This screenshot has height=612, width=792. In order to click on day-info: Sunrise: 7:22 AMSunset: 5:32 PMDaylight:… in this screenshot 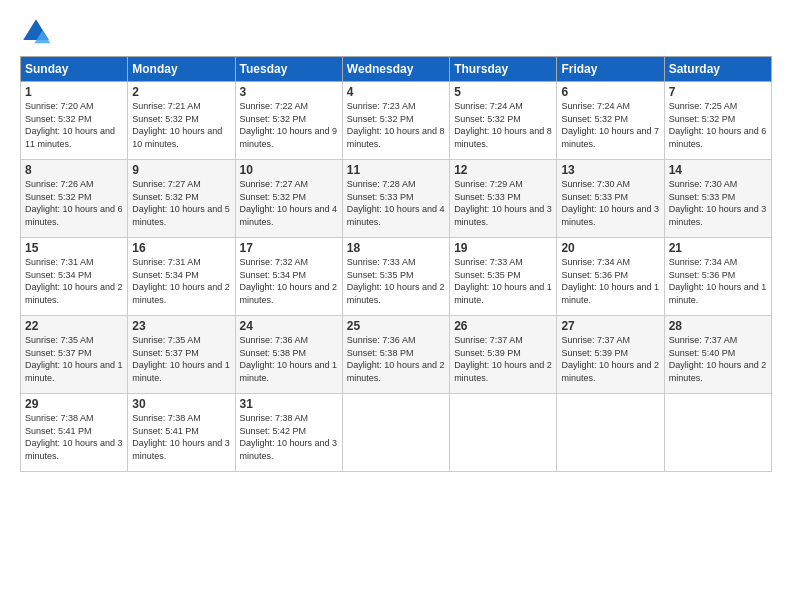, I will do `click(289, 125)`.